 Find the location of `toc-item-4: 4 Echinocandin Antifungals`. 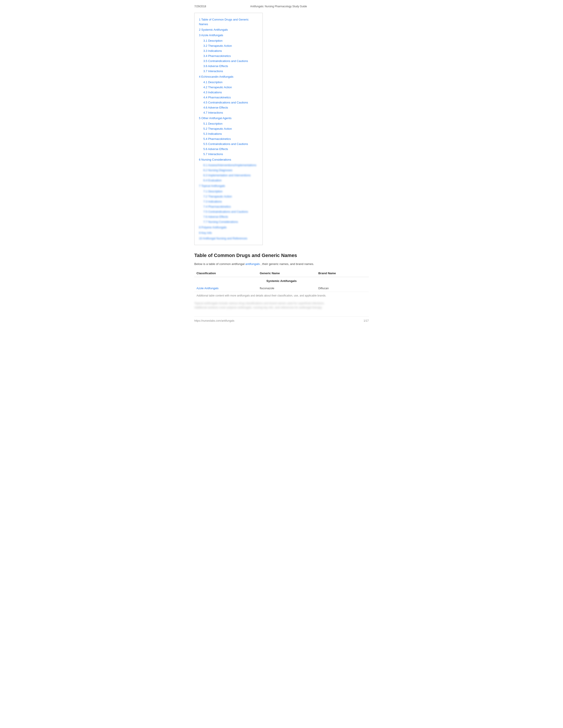

toc-item-4: 4 Echinocandin Antifungals is located at coordinates (228, 77).